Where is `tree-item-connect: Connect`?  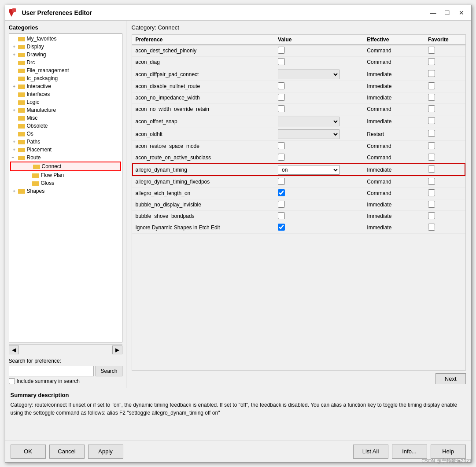
tree-item-connect: Connect is located at coordinates (66, 166).